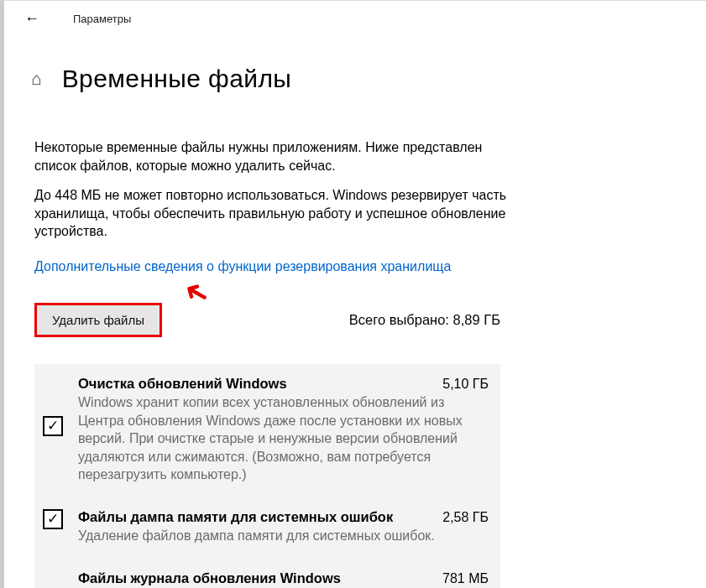 This screenshot has width=706, height=588. What do you see at coordinates (284, 579) in the screenshot?
I see `item-head: Файлы журнала обновления Windows 781 МБ` at bounding box center [284, 579].